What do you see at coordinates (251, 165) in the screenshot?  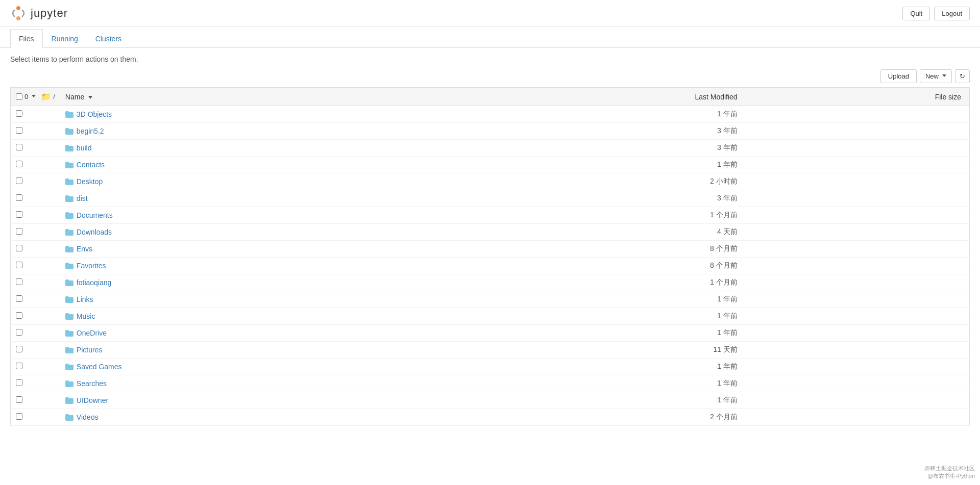 I see `folder-link: Contacts` at bounding box center [251, 165].